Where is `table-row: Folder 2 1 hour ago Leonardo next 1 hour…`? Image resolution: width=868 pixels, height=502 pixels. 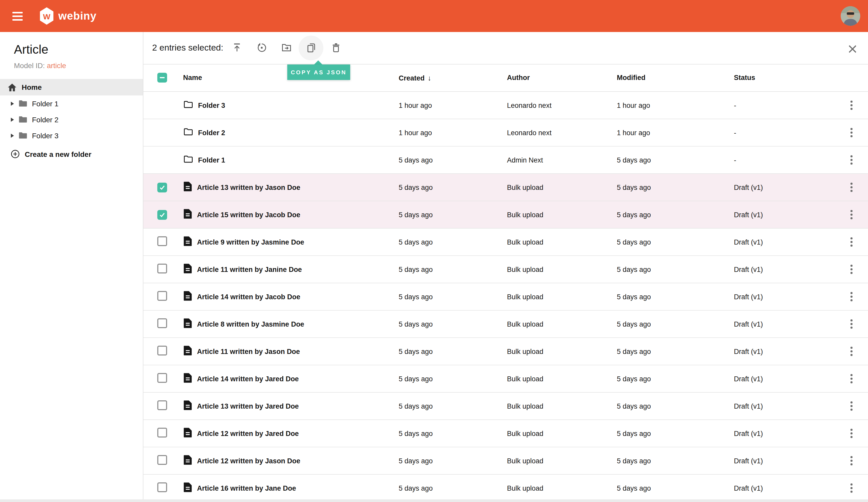 table-row: Folder 2 1 hour ago Leonardo next 1 hour… is located at coordinates (506, 133).